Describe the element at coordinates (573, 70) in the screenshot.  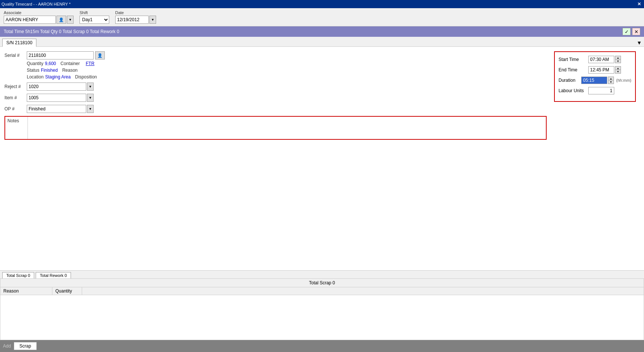
I see `end-time-label: End Time` at that location.